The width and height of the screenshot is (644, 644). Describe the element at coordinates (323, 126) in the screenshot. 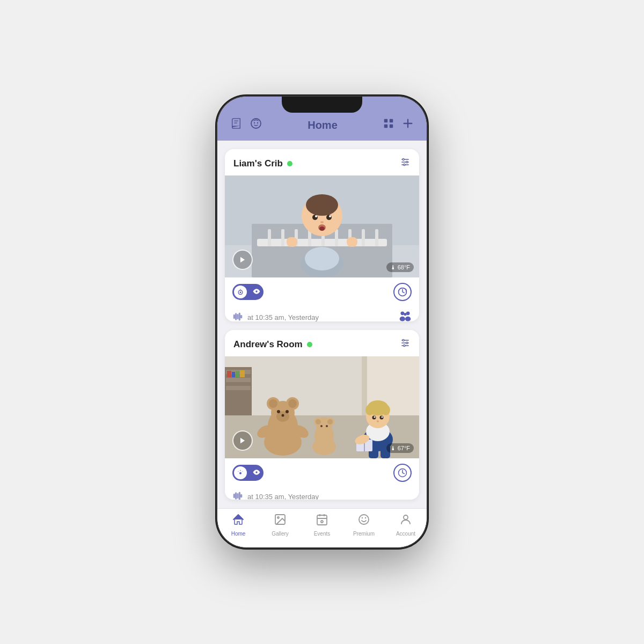

I see `header-center: Home` at that location.